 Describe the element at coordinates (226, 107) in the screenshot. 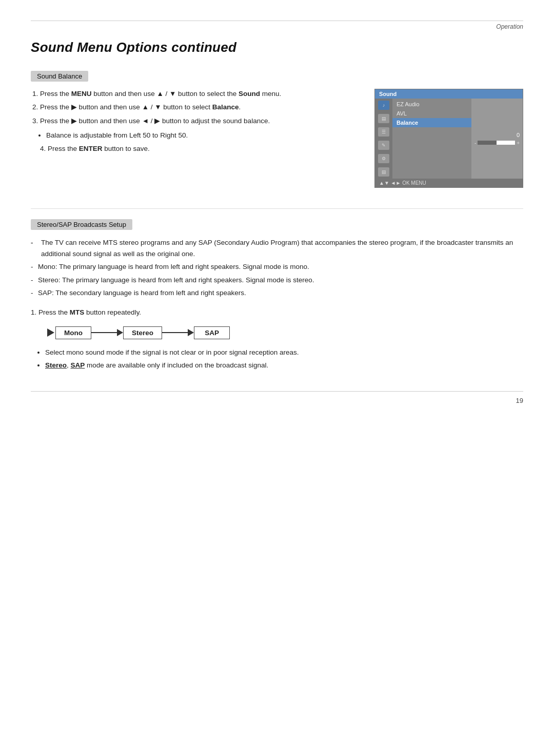

I see `balance-bold: Balance` at that location.